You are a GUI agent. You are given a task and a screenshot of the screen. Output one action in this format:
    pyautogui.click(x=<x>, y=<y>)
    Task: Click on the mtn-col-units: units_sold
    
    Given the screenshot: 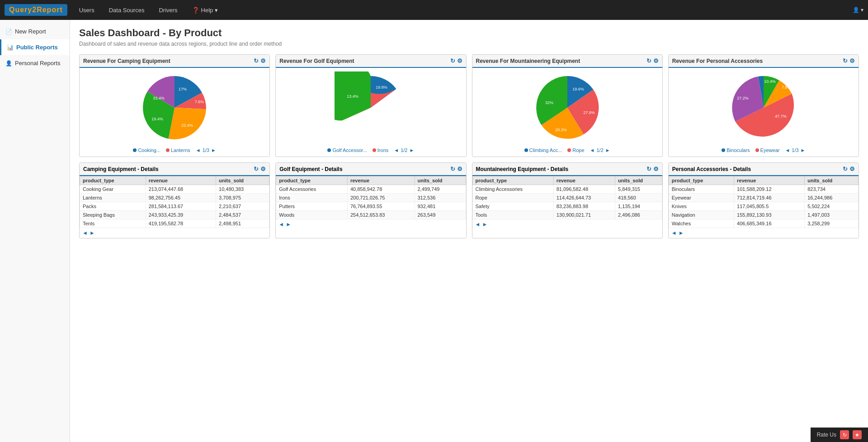 What is the action you would take?
    pyautogui.click(x=639, y=181)
    